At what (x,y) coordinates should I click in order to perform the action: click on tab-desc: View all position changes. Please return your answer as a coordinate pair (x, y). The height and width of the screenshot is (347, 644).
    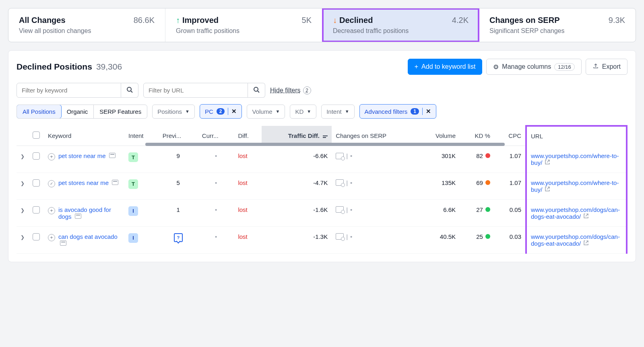
    Looking at the image, I should click on (87, 31).